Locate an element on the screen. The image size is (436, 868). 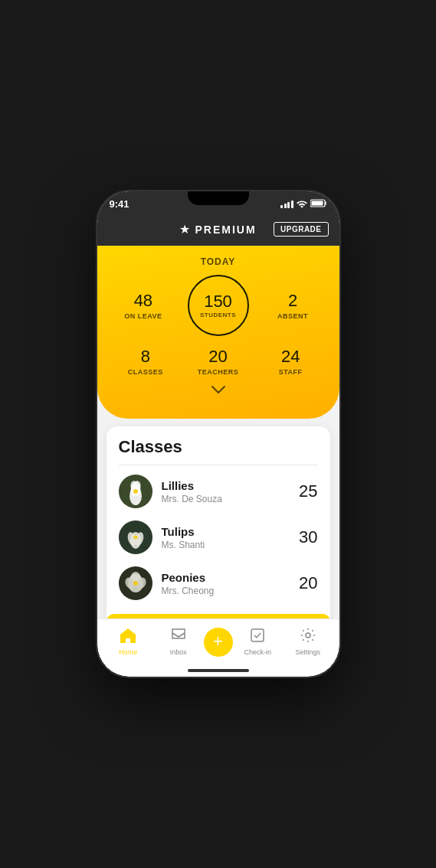
class-teacher: Mrs. Cheong is located at coordinates (231, 591).